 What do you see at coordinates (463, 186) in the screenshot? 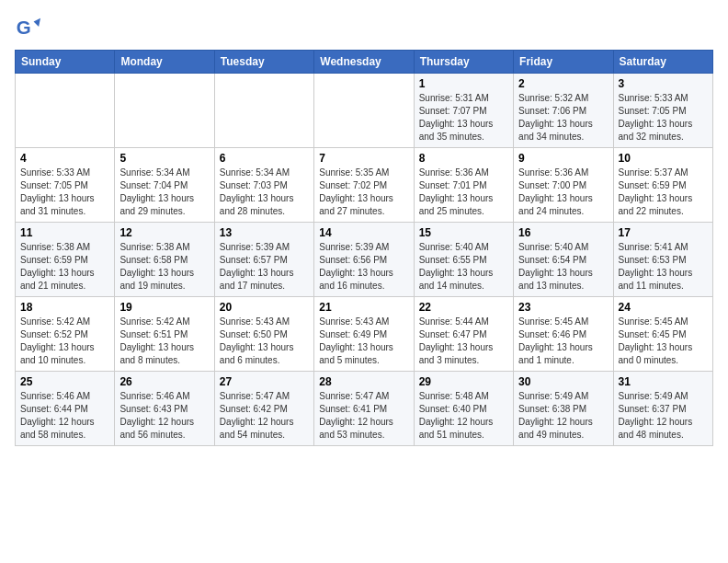
I see `calendar-cell: 8Sunrise: 5:36 AM Sunset: 7:01 PM Daylig…` at bounding box center [463, 186].